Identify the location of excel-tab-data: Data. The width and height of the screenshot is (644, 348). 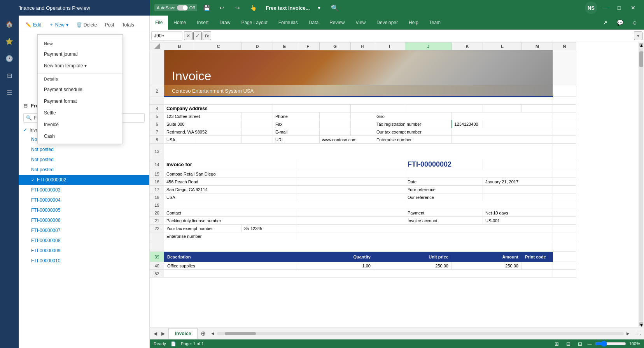
(313, 23).